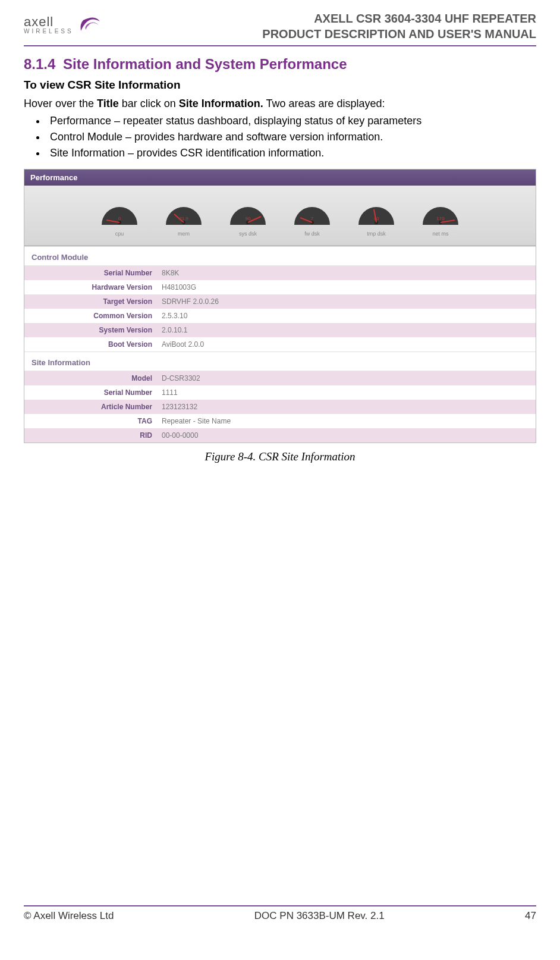 The height and width of the screenshot is (960, 560). I want to click on table-row: ModelD-CSR3302, so click(280, 378).